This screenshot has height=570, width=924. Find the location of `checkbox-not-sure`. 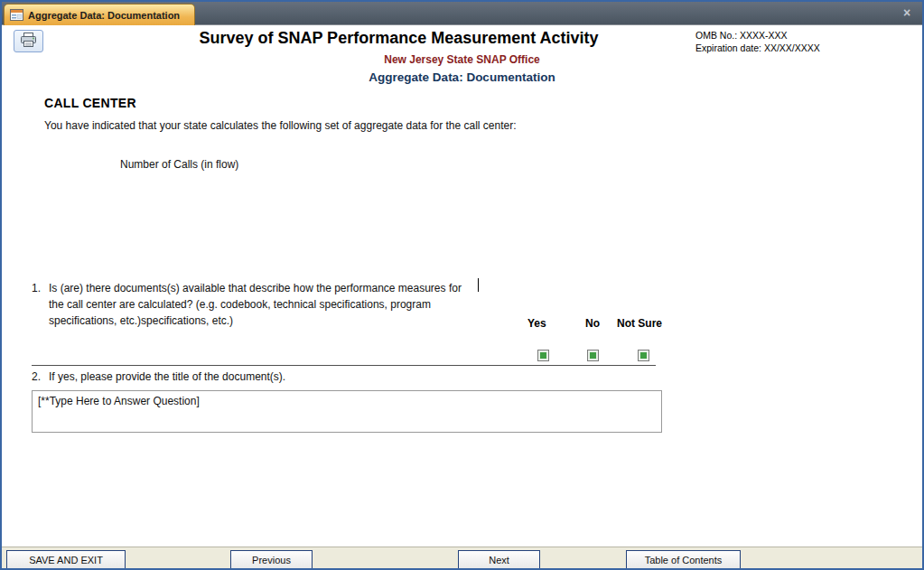

checkbox-not-sure is located at coordinates (643, 356).